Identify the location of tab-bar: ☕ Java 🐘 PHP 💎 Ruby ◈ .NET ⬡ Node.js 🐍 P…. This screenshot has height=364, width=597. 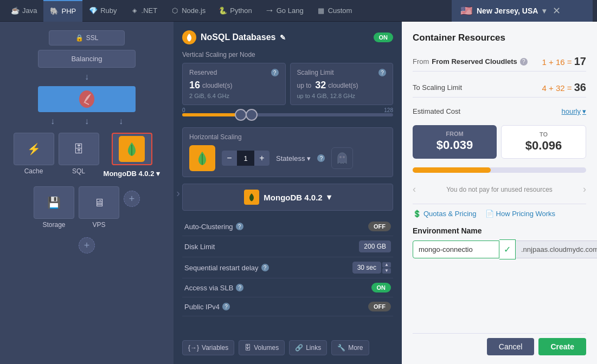
(298, 11).